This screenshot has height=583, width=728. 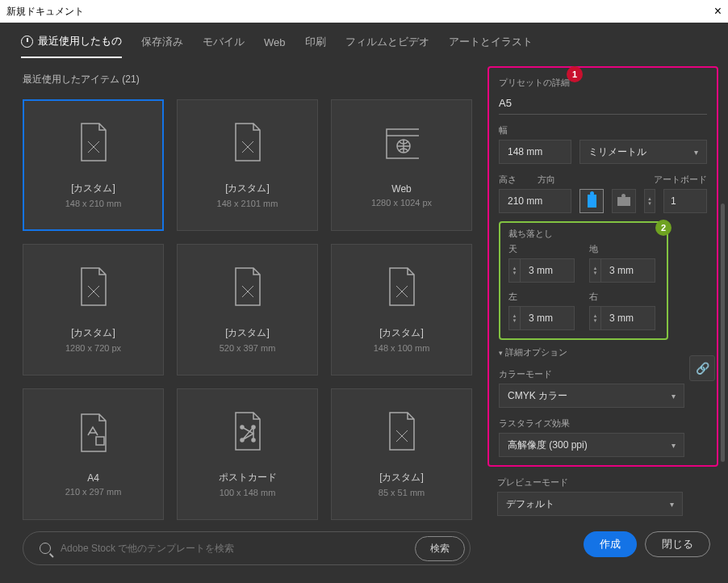 I want to click on preset-name-input, so click(x=603, y=102).